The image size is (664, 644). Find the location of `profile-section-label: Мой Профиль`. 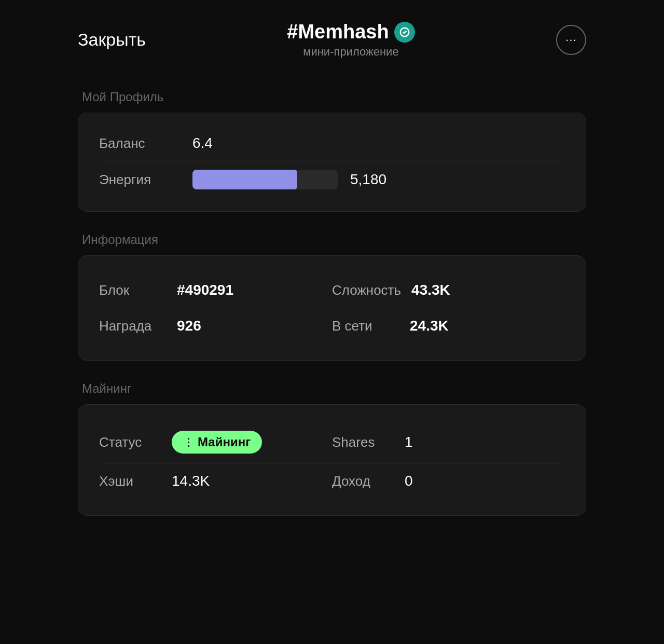

profile-section-label: Мой Профиль is located at coordinates (332, 97).